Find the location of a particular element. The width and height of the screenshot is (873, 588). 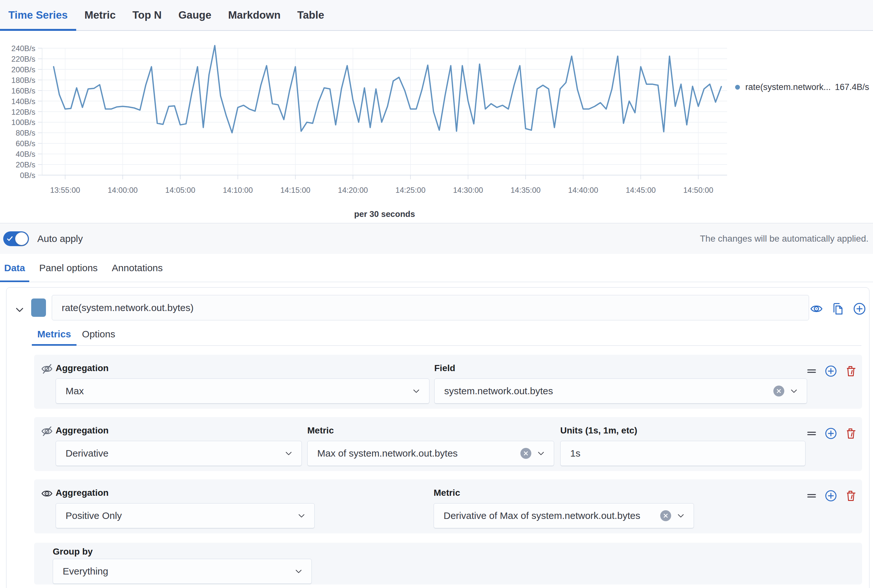

svg-text: 20B/s is located at coordinates (26, 165).